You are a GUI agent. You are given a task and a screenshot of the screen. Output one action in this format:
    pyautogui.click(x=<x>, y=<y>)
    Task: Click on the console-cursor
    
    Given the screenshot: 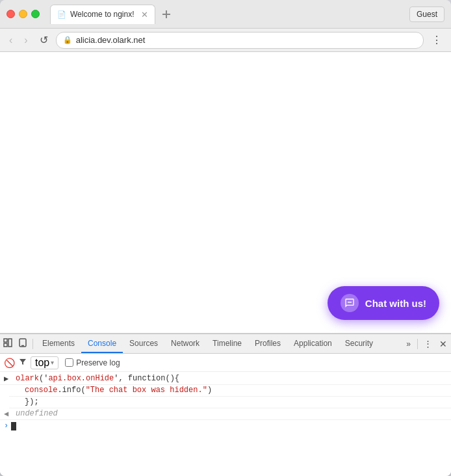 What is the action you would take?
    pyautogui.click(x=14, y=427)
    